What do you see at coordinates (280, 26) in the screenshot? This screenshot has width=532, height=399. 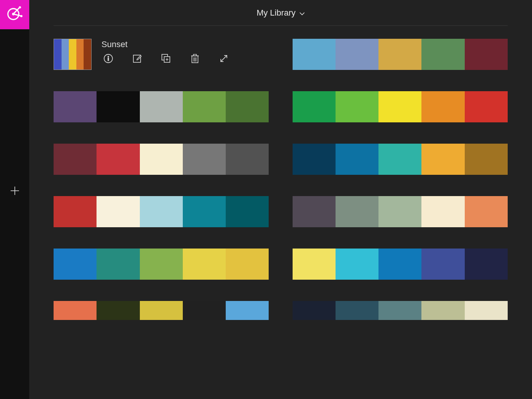 I see `header-divider` at bounding box center [280, 26].